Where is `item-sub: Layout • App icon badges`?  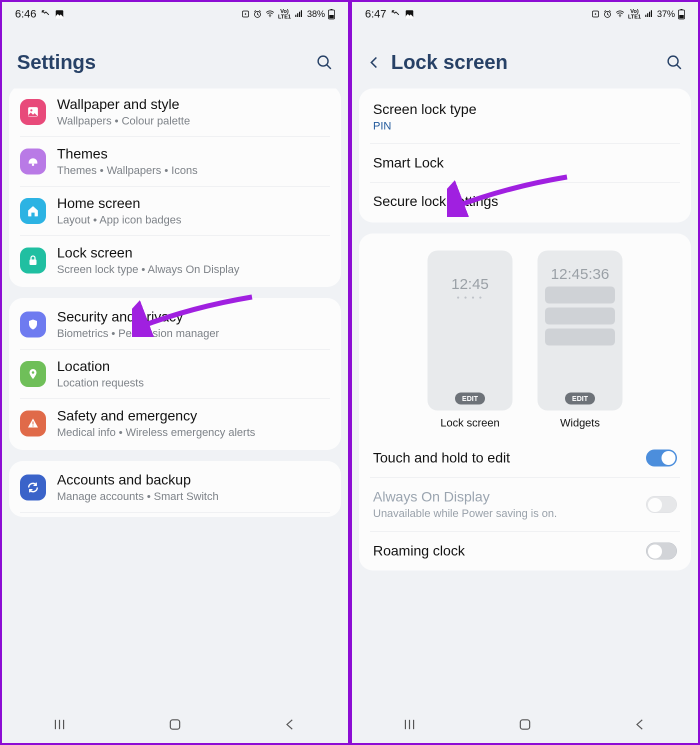 item-sub: Layout • App icon badges is located at coordinates (119, 220).